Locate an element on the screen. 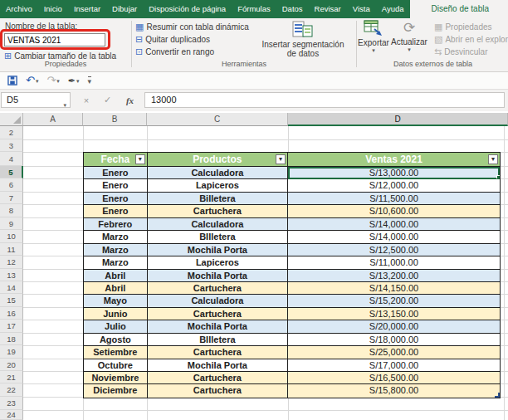 The image size is (508, 420). cell-ventas: S/16,500.00 is located at coordinates (393, 378).